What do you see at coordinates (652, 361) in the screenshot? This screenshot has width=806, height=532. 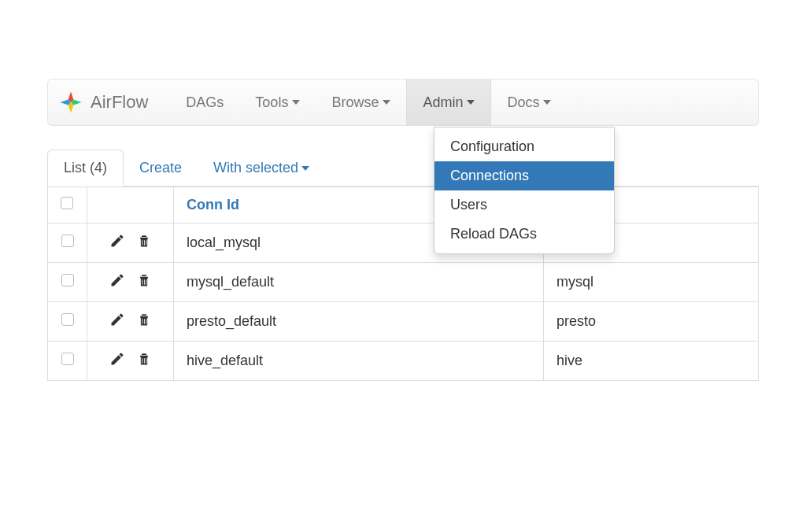 I see `cell-conn-type: hive` at bounding box center [652, 361].